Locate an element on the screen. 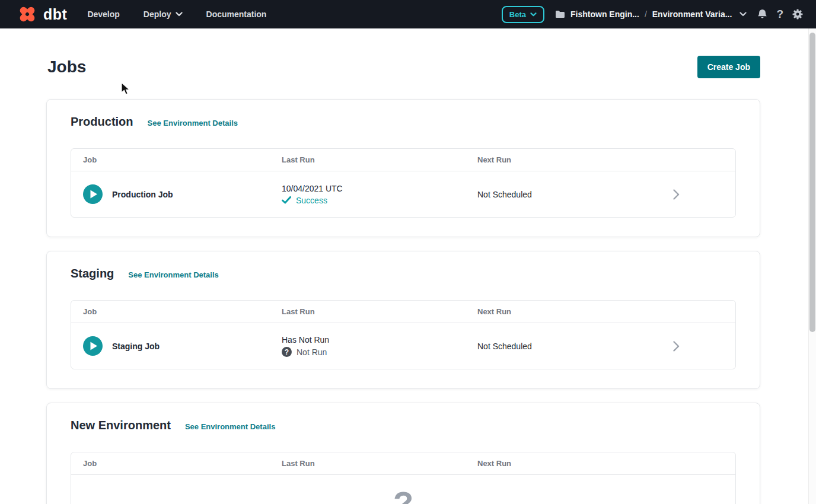 The width and height of the screenshot is (816, 504). breadcrumb-page: Environment Varia... is located at coordinates (693, 14).